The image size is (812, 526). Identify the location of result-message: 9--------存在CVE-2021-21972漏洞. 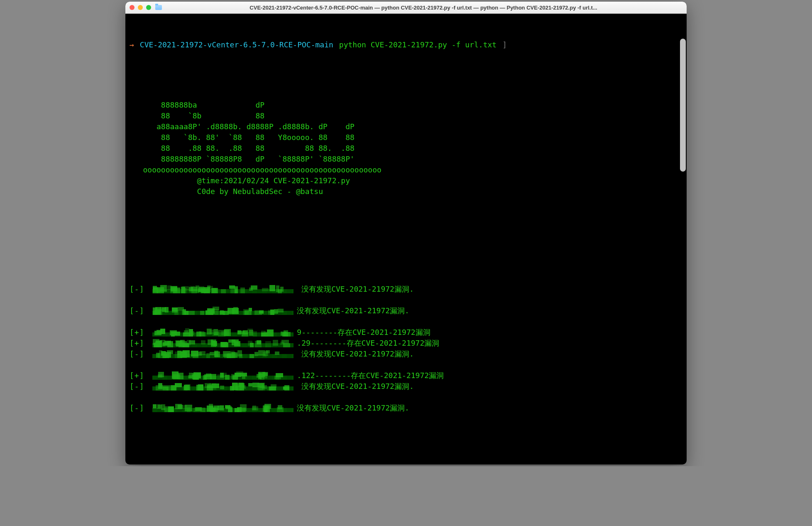
(364, 332).